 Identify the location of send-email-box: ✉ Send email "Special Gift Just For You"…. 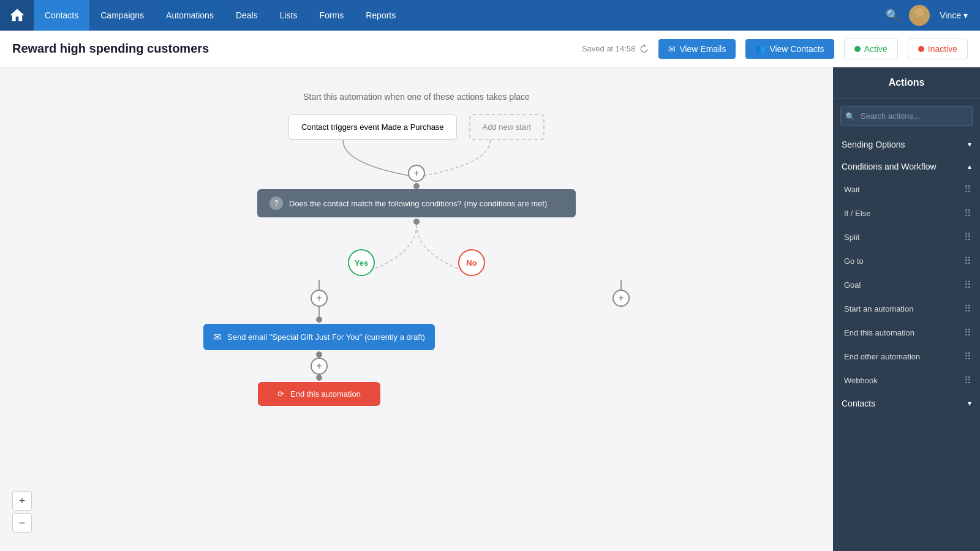
(319, 337).